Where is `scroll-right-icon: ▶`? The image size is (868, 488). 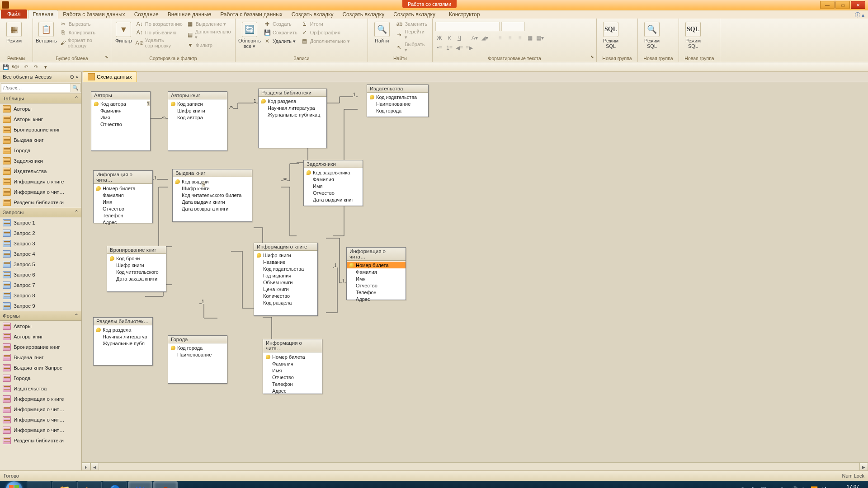
scroll-right-icon: ▶ is located at coordinates (863, 466).